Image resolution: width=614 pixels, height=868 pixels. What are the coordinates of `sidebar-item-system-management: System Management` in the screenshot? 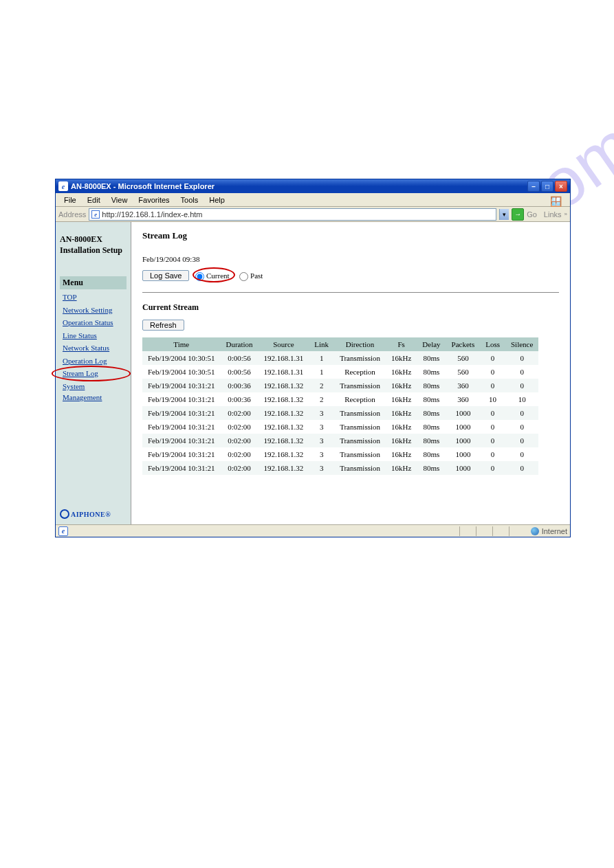 It's located at (94, 392).